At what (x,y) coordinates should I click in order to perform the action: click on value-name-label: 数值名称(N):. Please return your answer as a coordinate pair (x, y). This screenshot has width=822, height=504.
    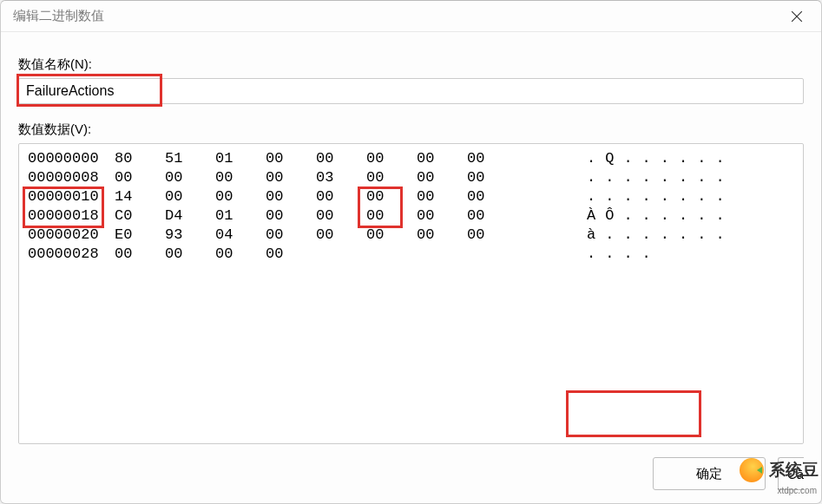
    Looking at the image, I should click on (411, 64).